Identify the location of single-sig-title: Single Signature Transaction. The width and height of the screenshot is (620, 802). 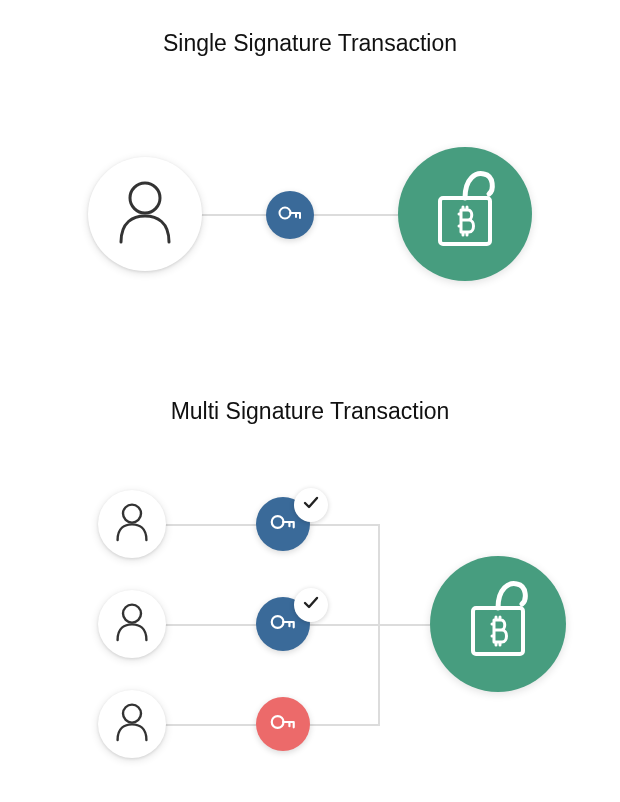
(310, 44).